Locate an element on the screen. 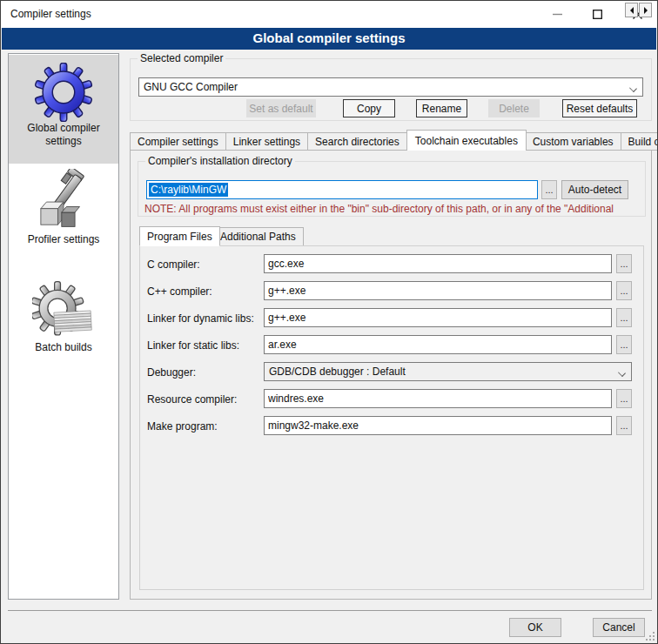 This screenshot has width=658, height=644. linker-dynamic-input is located at coordinates (438, 318).